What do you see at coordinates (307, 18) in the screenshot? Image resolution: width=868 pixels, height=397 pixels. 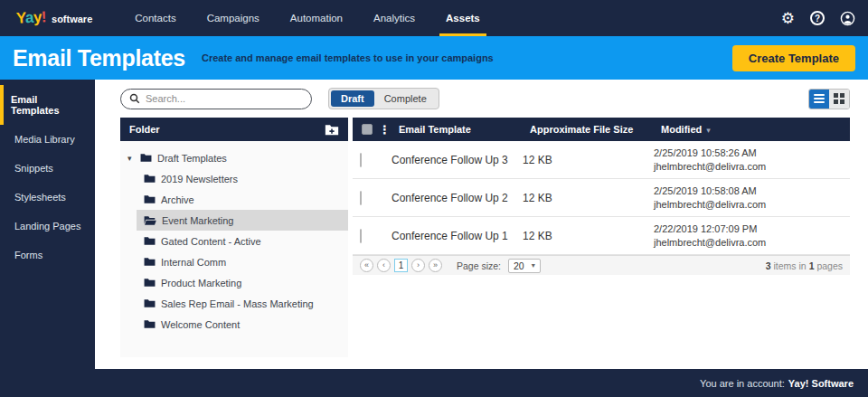 I see `main-nav: Contacts Campaigns Automation Analytics …` at bounding box center [307, 18].